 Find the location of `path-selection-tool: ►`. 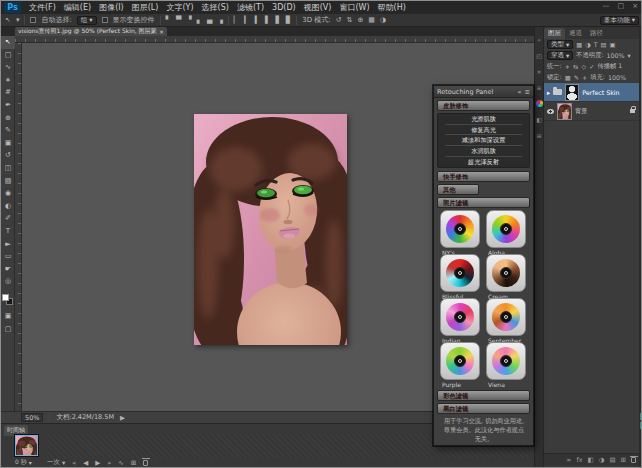

path-selection-tool: ► is located at coordinates (8, 244).